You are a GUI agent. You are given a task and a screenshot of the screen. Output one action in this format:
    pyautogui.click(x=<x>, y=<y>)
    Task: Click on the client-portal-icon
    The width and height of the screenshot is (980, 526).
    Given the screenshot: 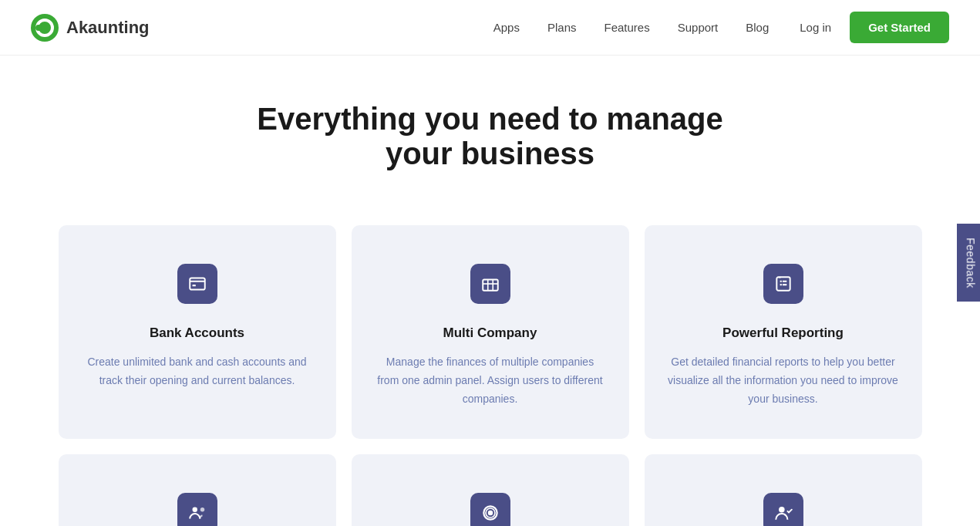 What is the action you would take?
    pyautogui.click(x=197, y=513)
    